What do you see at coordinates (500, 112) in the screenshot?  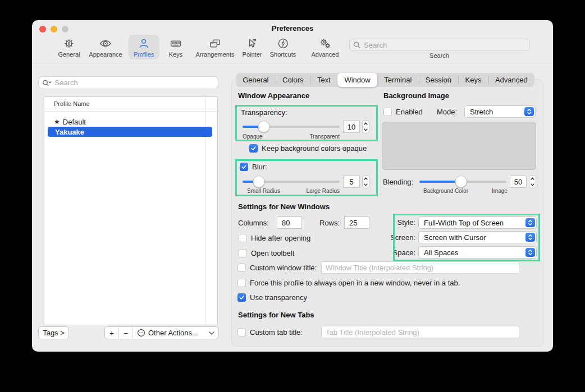 I see `bg-mode-popup: Stretch` at bounding box center [500, 112].